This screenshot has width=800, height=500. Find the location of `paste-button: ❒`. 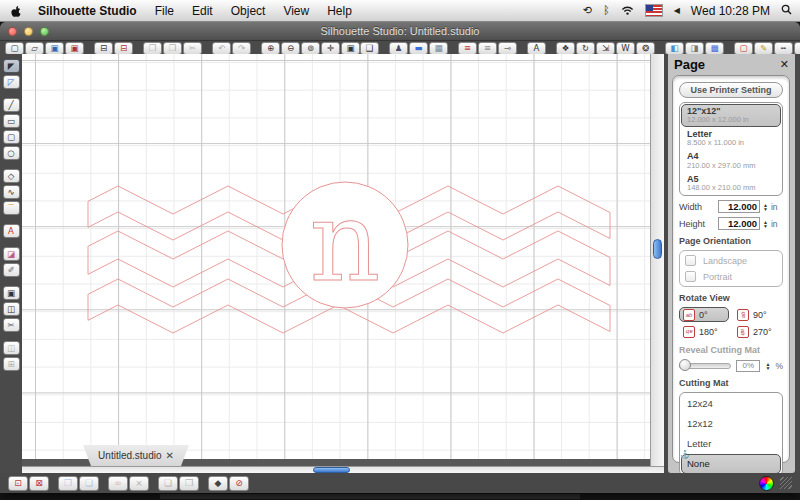

paste-button: ❒ is located at coordinates (172, 48).